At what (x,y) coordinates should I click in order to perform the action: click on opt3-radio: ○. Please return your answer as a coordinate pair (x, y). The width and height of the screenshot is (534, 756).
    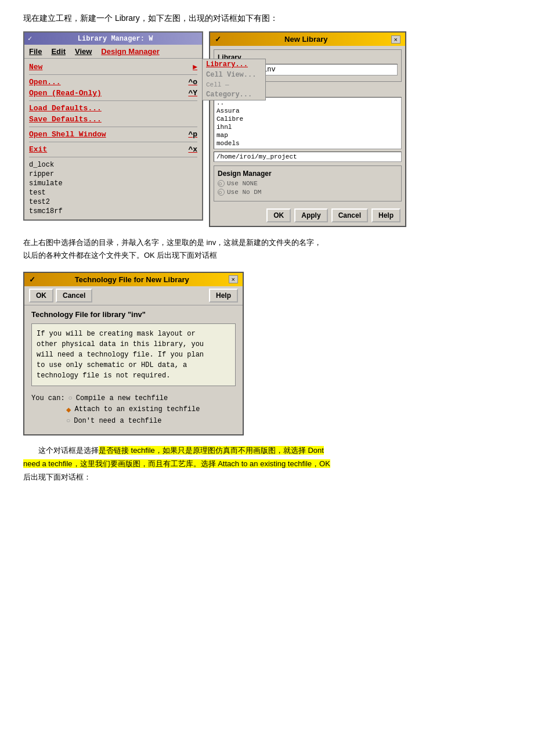
    Looking at the image, I should click on (68, 421).